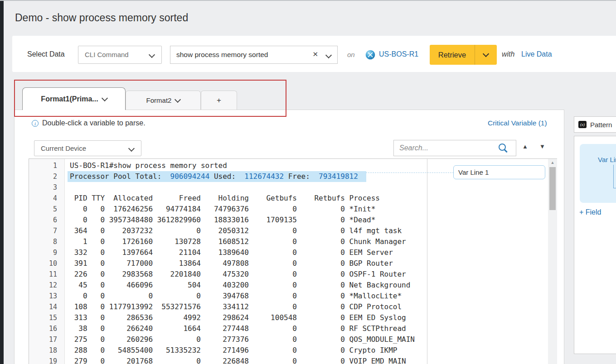 Image resolution: width=616 pixels, height=364 pixels. What do you see at coordinates (595, 245) in the screenshot?
I see `variable-tree-panel: Var Line 1 + Field` at bounding box center [595, 245].